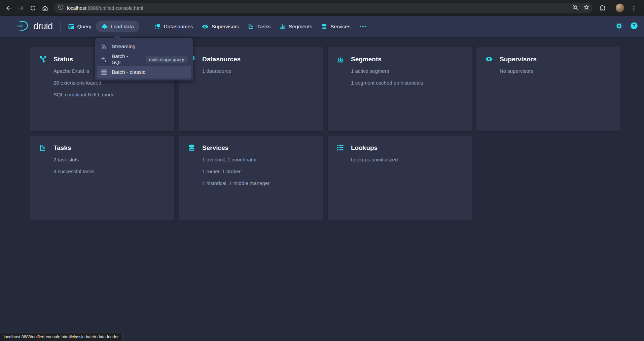  Describe the element at coordinates (215, 148) in the screenshot. I see `card-title: Services` at that location.